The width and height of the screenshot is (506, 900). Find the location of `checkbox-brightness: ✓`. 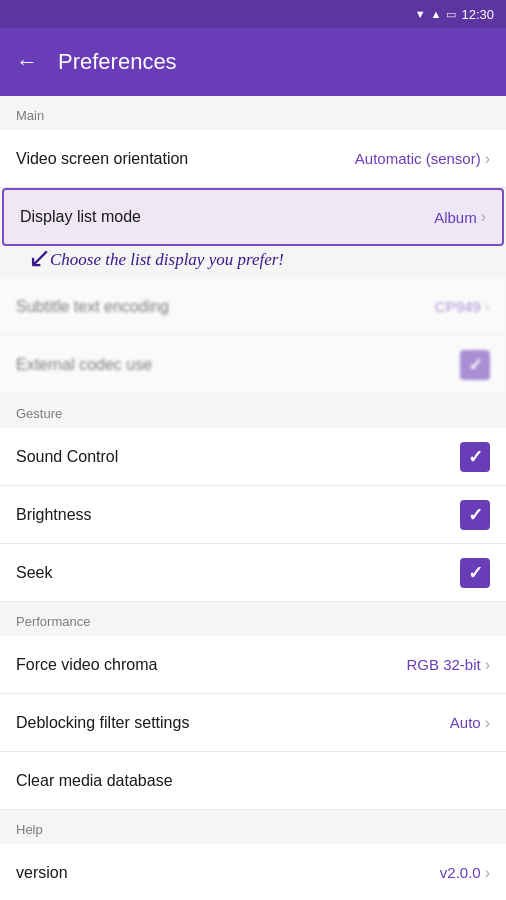

checkbox-brightness: ✓ is located at coordinates (475, 515).